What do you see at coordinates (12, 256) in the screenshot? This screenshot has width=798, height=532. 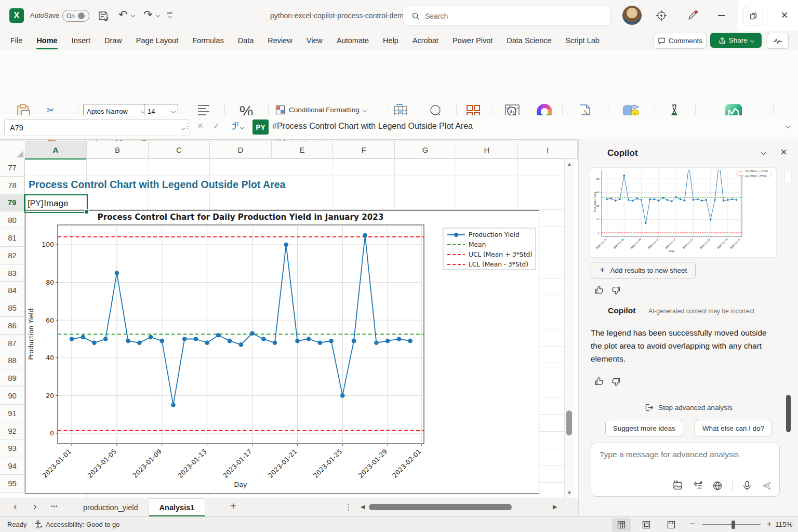 I see `row-header-82: 82` at bounding box center [12, 256].